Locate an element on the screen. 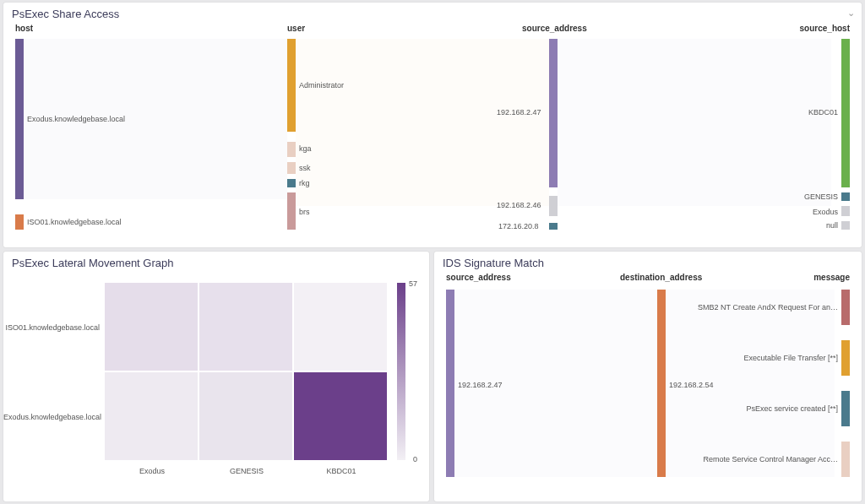 This screenshot has height=504, width=865. col-source-host: source_host is located at coordinates (824, 29).